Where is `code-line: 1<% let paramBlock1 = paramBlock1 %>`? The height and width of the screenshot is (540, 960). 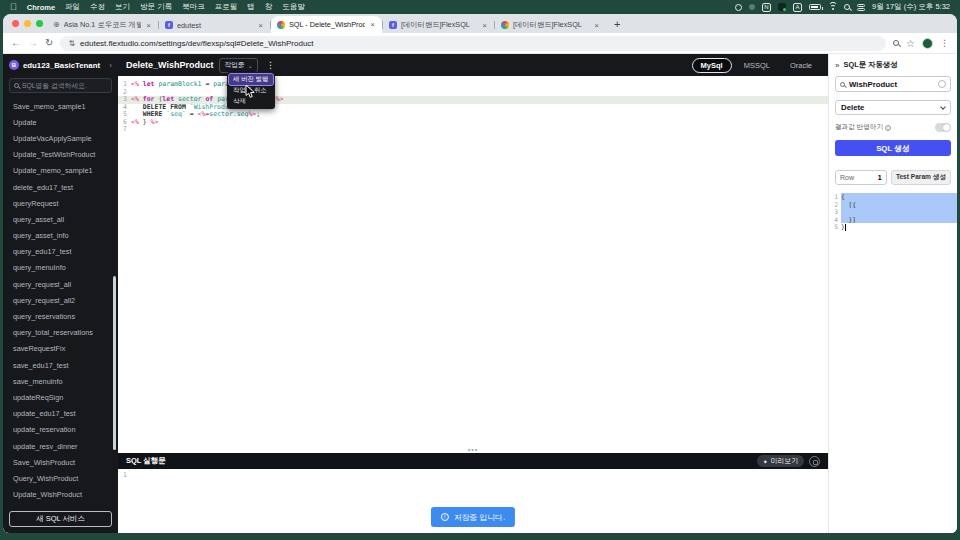
code-line: 1<% let paramBlock1 = paramBlock1 %> is located at coordinates (473, 85).